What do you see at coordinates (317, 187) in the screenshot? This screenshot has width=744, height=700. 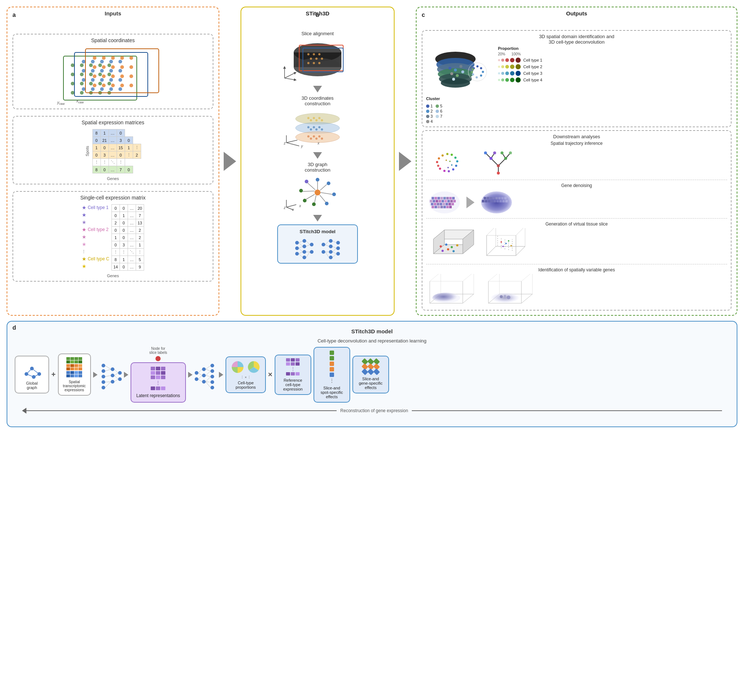 I see `graph-section: 3D graphconstruction` at bounding box center [317, 187].